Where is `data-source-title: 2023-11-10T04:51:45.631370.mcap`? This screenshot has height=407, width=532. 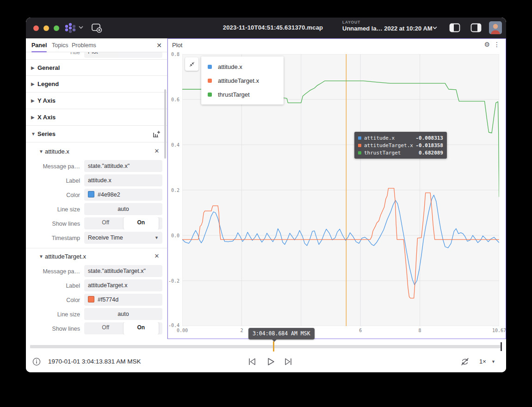 data-source-title: 2023-11-10T04:51:45.631370.mcap is located at coordinates (273, 28).